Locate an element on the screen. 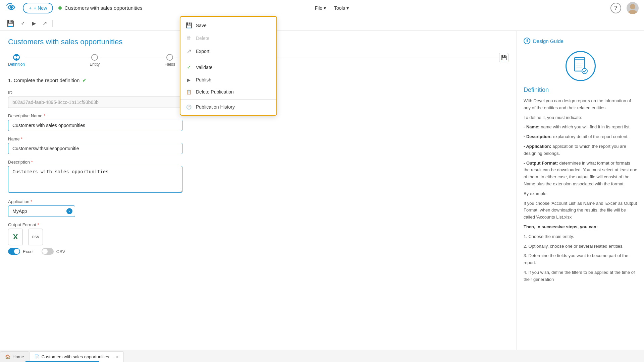  section-checkmark: ✔ is located at coordinates (85, 80).